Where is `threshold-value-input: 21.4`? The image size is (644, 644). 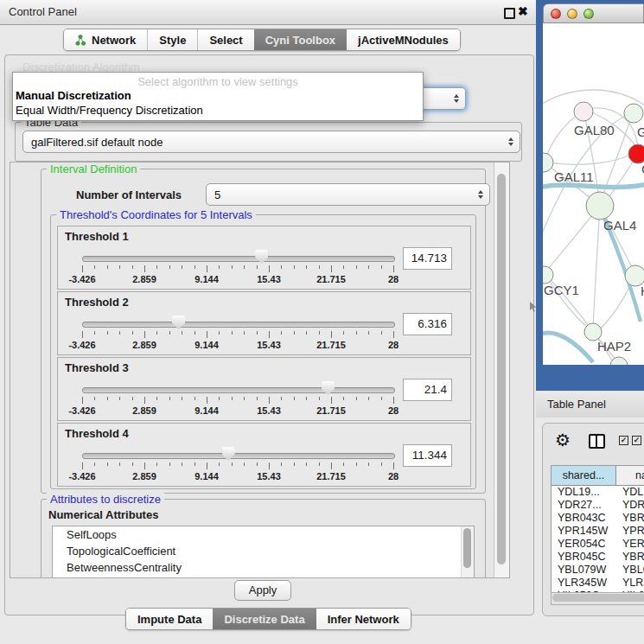 threshold-value-input: 21.4 is located at coordinates (427, 390).